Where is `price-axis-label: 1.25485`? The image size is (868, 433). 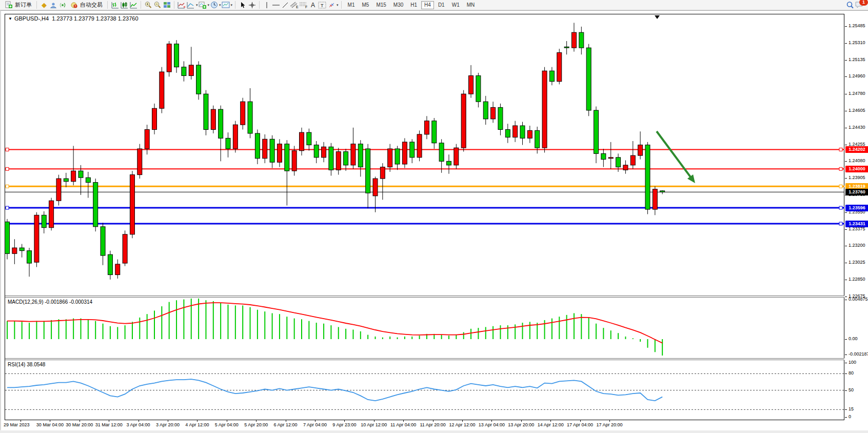 price-axis-label: 1.25485 is located at coordinates (857, 26).